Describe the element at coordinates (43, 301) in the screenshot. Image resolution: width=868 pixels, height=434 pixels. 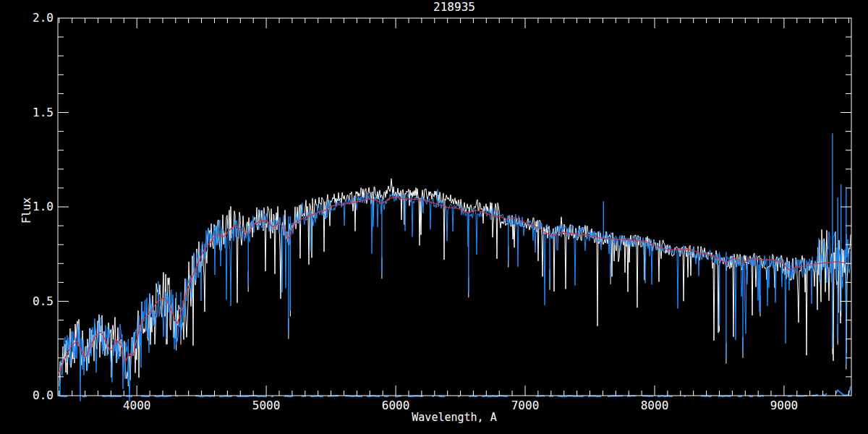
I see `y-tick-label: 0.5` at that location.